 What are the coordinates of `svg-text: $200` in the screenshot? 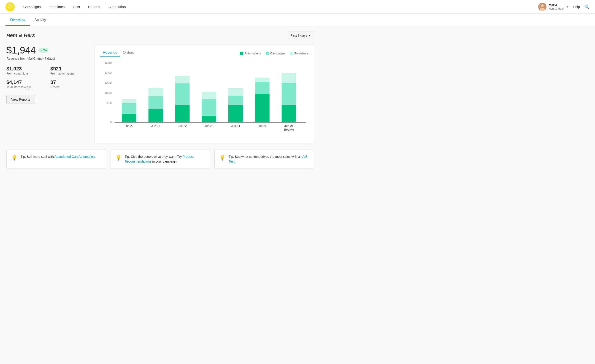 It's located at (108, 73).